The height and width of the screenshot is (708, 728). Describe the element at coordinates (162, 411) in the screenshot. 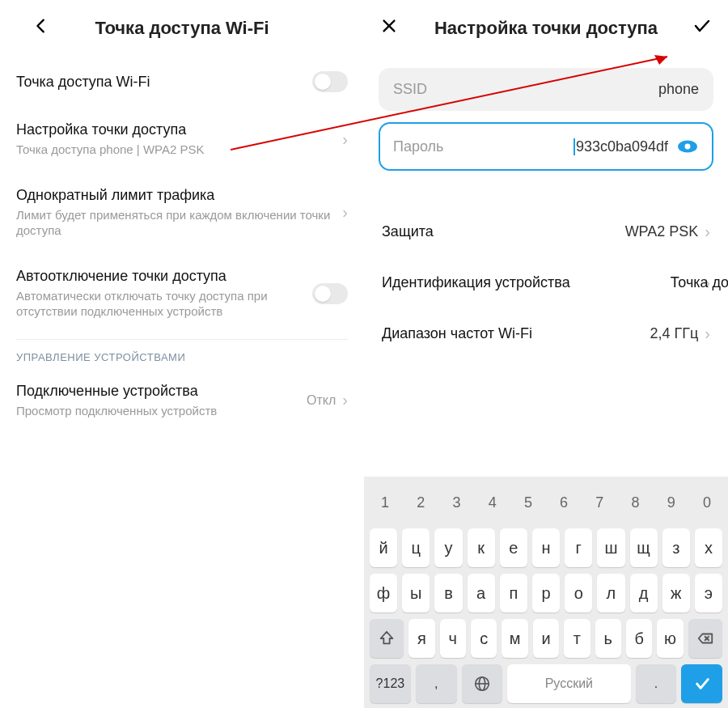

I see `devices-subtitle: Просмотр подключенных устройств` at that location.